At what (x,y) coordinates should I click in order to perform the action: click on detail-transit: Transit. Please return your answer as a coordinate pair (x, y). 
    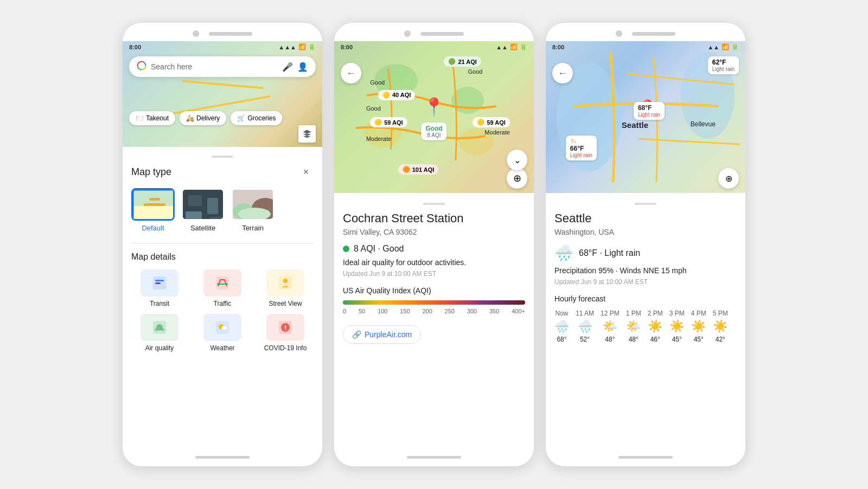
    Looking at the image, I should click on (159, 288).